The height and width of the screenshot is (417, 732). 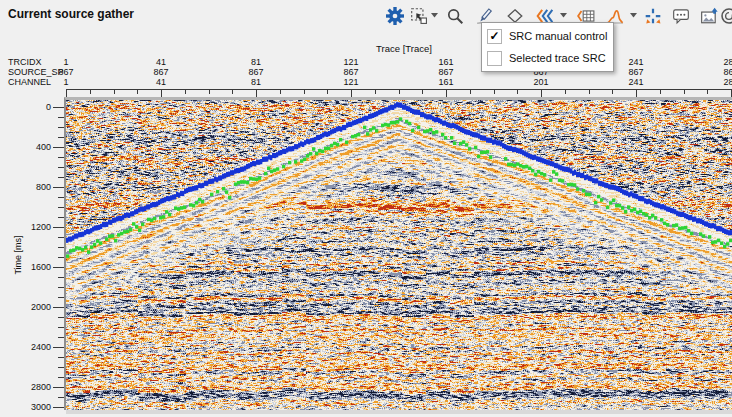 What do you see at coordinates (31, 147) in the screenshot?
I see `time-tick-label: 400` at bounding box center [31, 147].